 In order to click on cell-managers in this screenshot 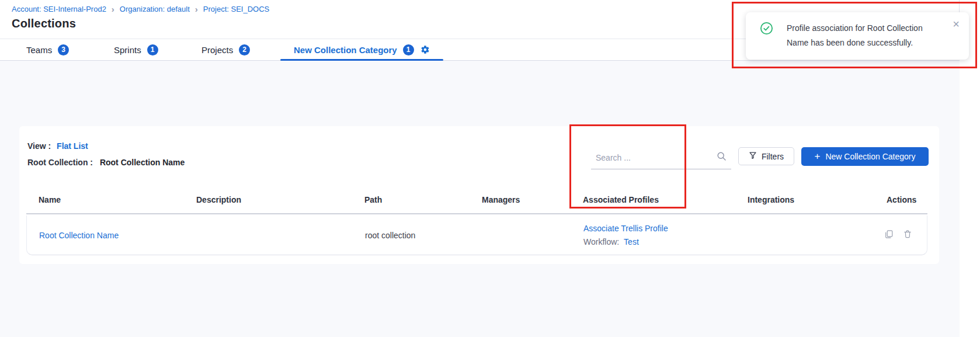, I will do `click(521, 235)`.